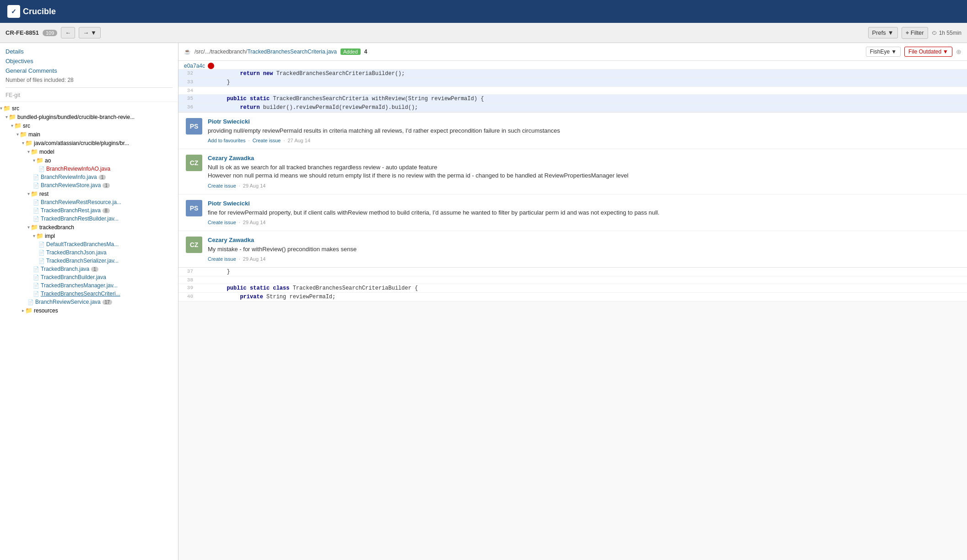 The width and height of the screenshot is (967, 560). What do you see at coordinates (227, 140) in the screenshot?
I see `comment-action-link: Add to favourites` at bounding box center [227, 140].